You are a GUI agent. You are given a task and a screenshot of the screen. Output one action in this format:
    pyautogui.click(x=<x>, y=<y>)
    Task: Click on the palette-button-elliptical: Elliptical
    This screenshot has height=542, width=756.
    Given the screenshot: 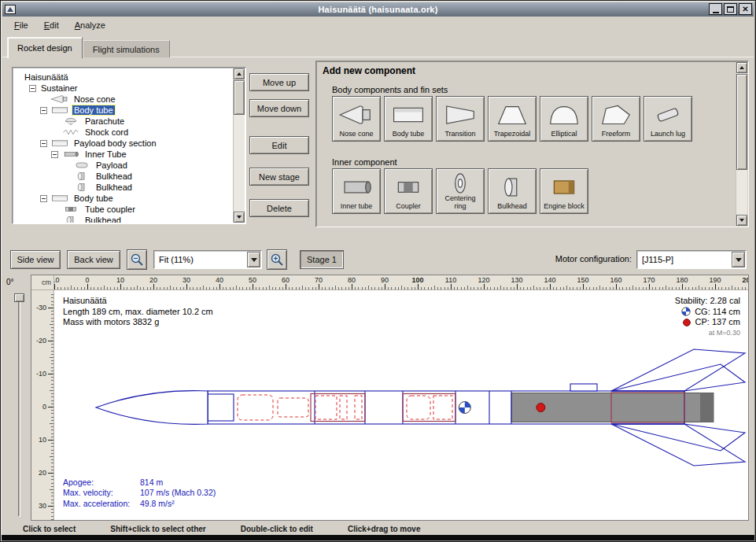 What is the action you would take?
    pyautogui.click(x=564, y=119)
    